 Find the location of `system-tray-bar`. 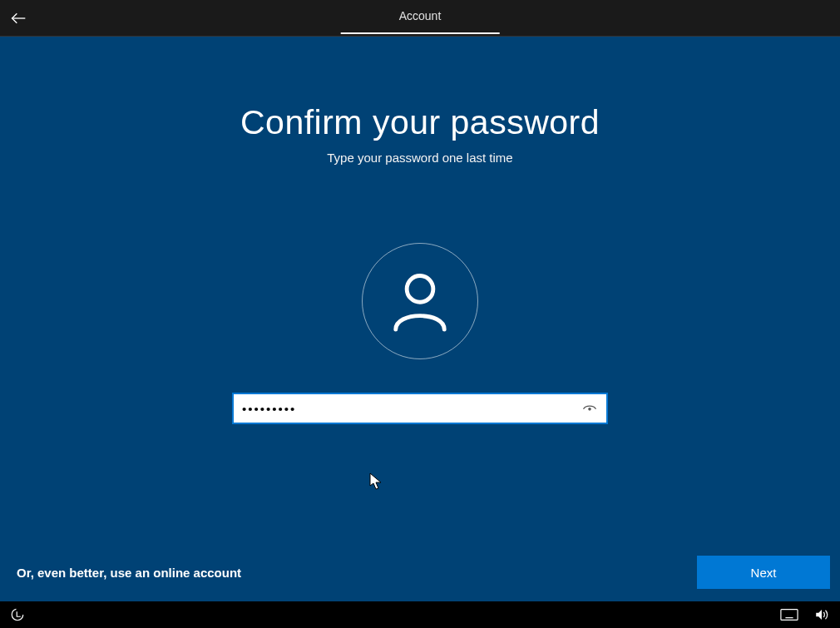

system-tray-bar is located at coordinates (420, 615).